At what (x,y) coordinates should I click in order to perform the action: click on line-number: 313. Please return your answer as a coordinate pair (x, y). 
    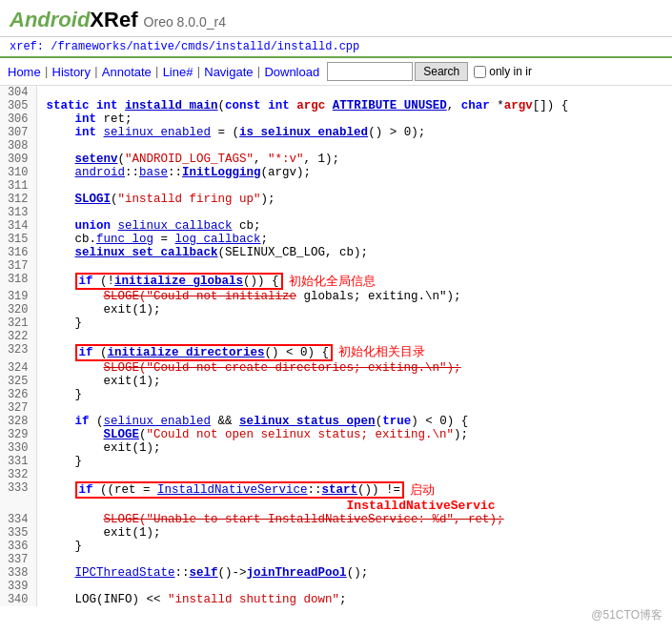
    Looking at the image, I should click on (18, 213).